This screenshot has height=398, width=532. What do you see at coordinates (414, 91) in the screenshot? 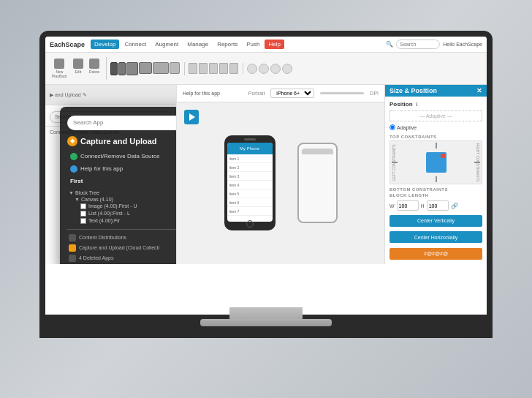
I see `right-panel-title: Size & Position` at bounding box center [414, 91].